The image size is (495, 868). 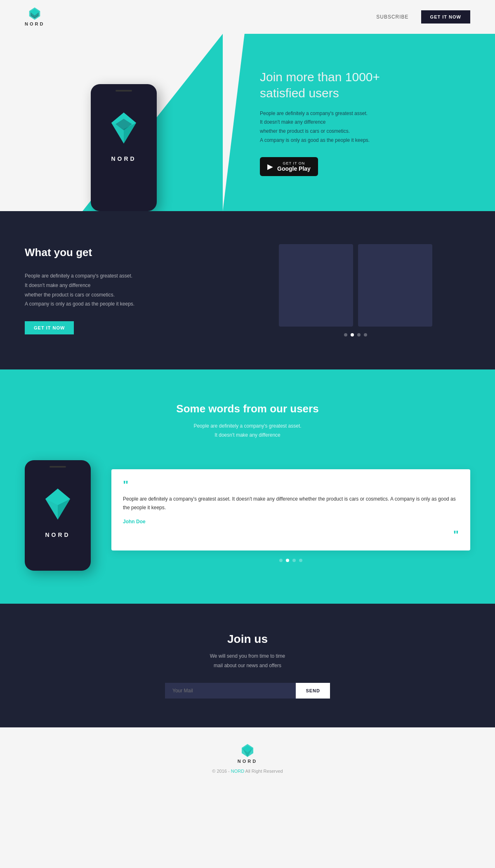 What do you see at coordinates (248, 639) in the screenshot?
I see `join-us-heading: Join us` at bounding box center [248, 639].